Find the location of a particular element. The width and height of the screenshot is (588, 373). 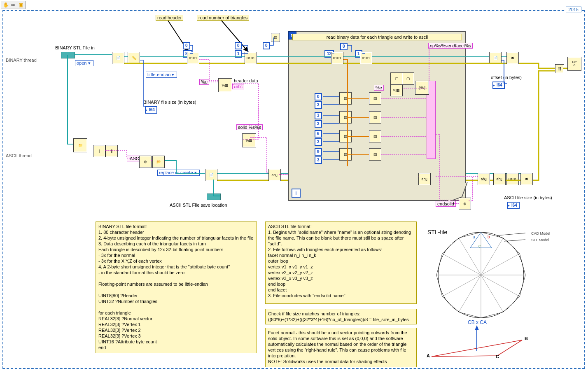

open-file-node: 📄 is located at coordinates (118, 58).